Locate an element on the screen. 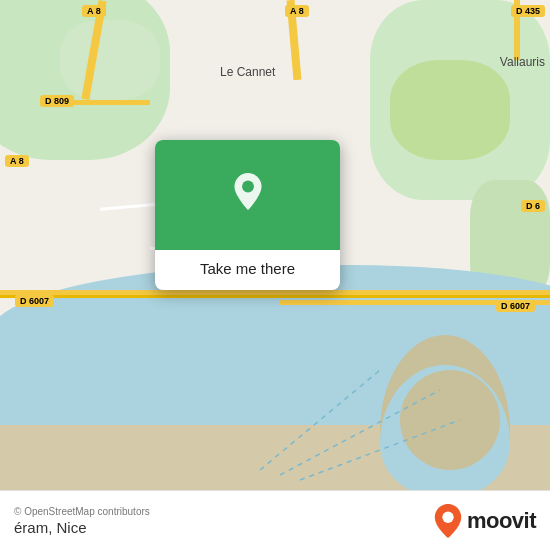 The height and width of the screenshot is (550, 550). road-label-a8-tc: A 8 is located at coordinates (297, 11).